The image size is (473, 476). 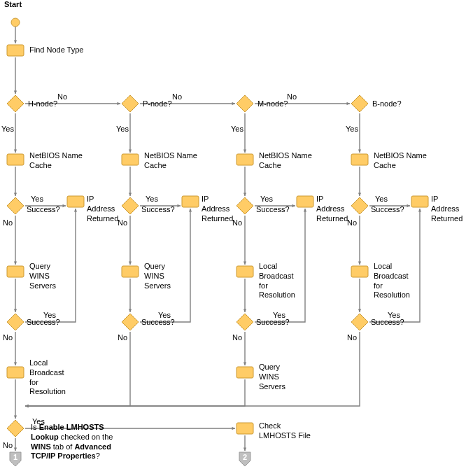 I want to click on arrow-succ1-yes-2-head, so click(x=294, y=206).